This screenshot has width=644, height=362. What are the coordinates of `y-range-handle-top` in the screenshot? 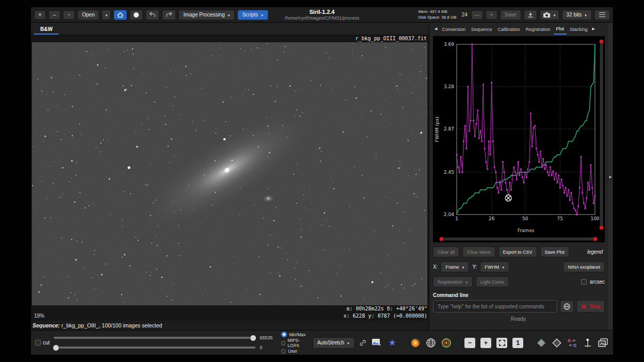 It's located at (602, 41).